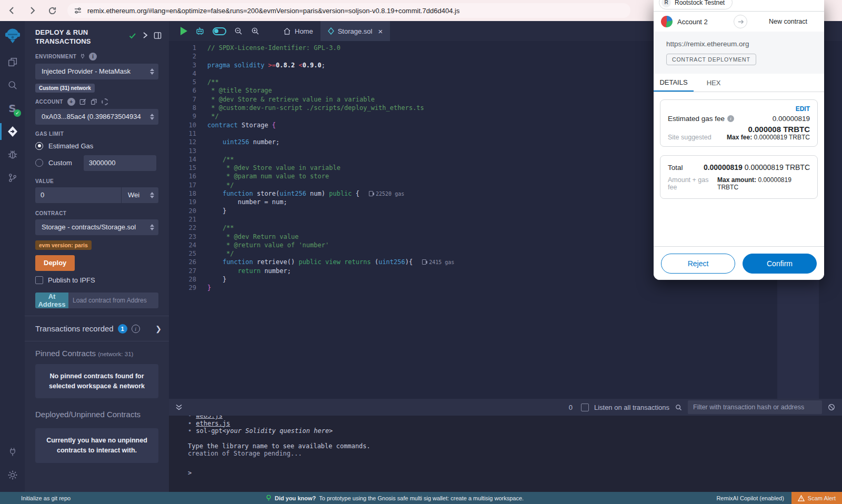 This screenshot has height=504, width=842. Describe the element at coordinates (97, 72) in the screenshot. I see `environment-select: Injected Provider - MetaMask` at that location.